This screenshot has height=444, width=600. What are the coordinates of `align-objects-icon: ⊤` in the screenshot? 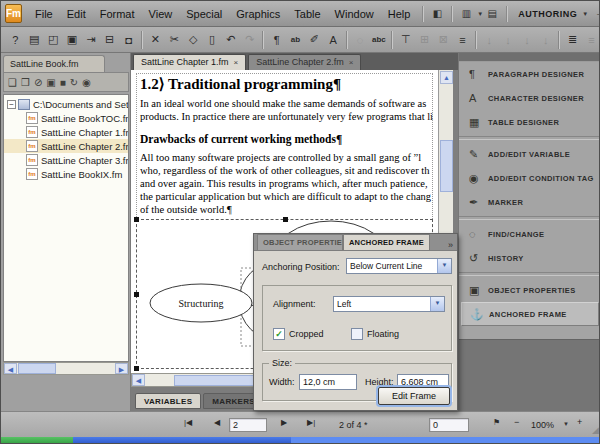 It's located at (406, 40).